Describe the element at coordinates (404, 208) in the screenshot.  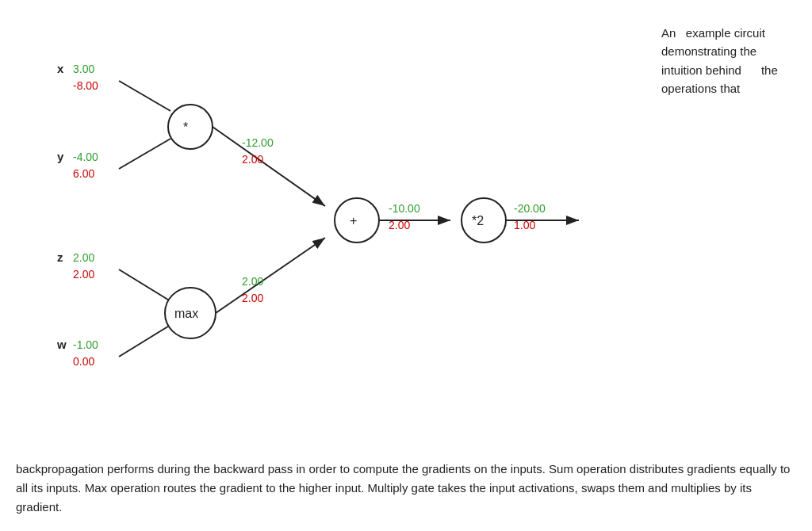
I see `plus-out-value: -10.00` at that location.